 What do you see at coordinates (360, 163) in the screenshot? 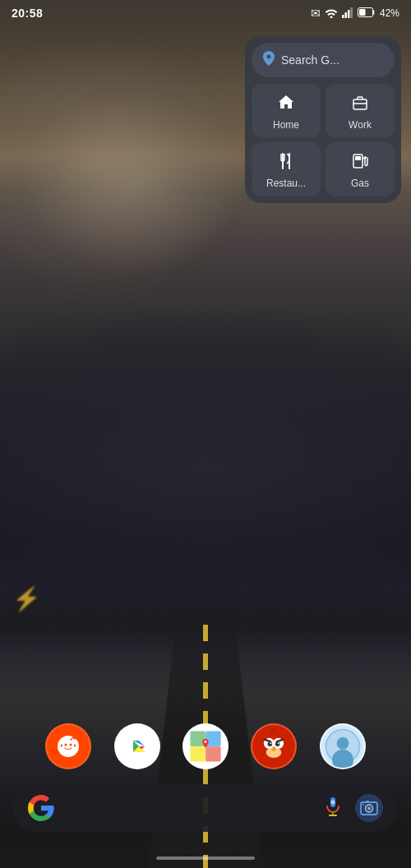
I see `gas-icon` at bounding box center [360, 163].